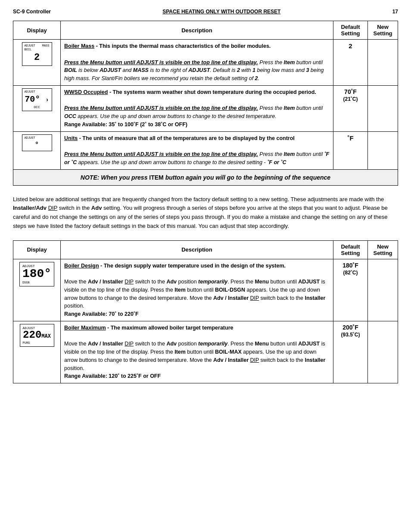 This screenshot has width=411, height=532. Describe the element at coordinates (197, 150) in the screenshot. I see `desc-cell-units: Units - The units of measure that all of…` at that location.